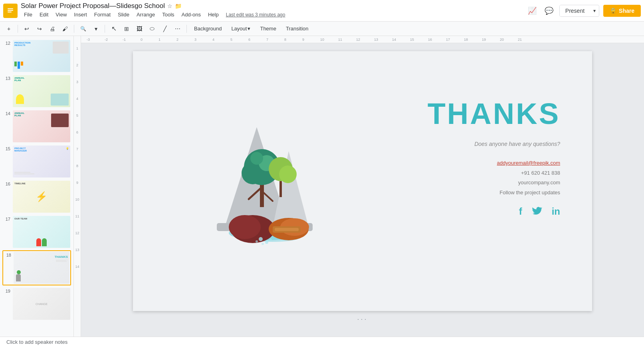 This screenshot has width=644, height=347. What do you see at coordinates (146, 14) in the screenshot?
I see `menu-arrange: Arrange` at bounding box center [146, 14].